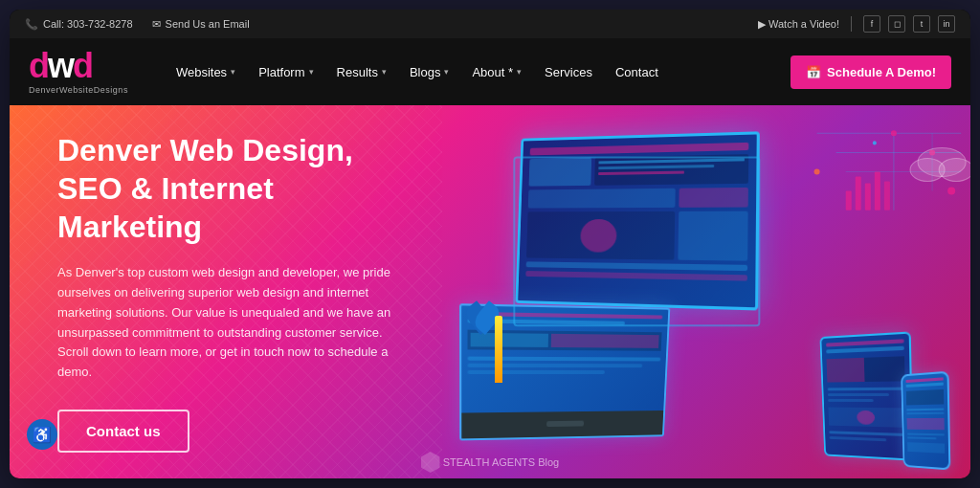  I want to click on phone-link: 📞 Call: 303-732-8278, so click(78, 25).